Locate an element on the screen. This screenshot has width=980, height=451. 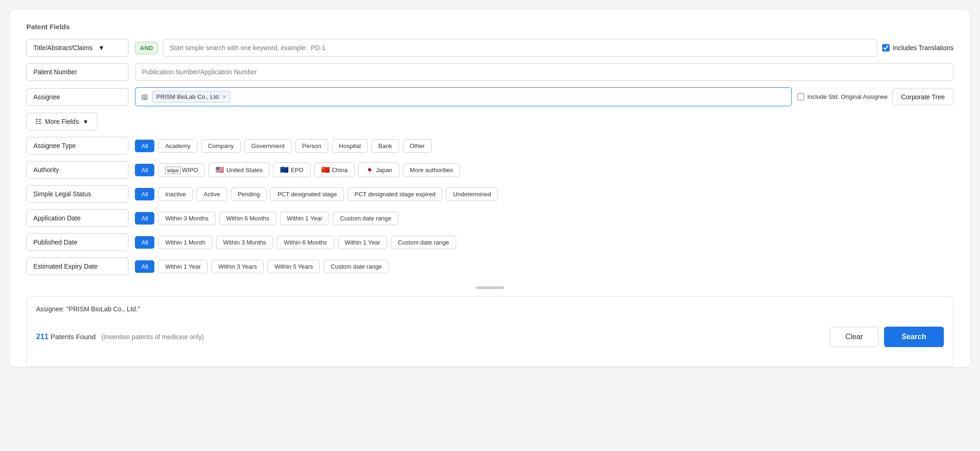
authority-more: More authorities is located at coordinates (431, 170).